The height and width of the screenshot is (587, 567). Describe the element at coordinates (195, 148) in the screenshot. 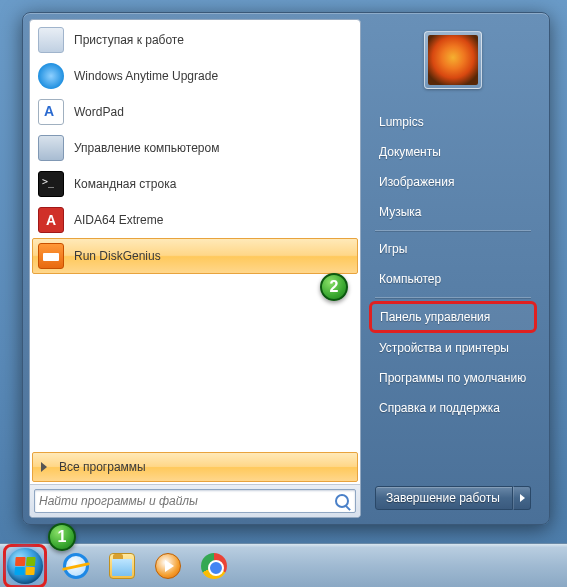

I see `program-item-computer-management: Управление компьютером` at that location.